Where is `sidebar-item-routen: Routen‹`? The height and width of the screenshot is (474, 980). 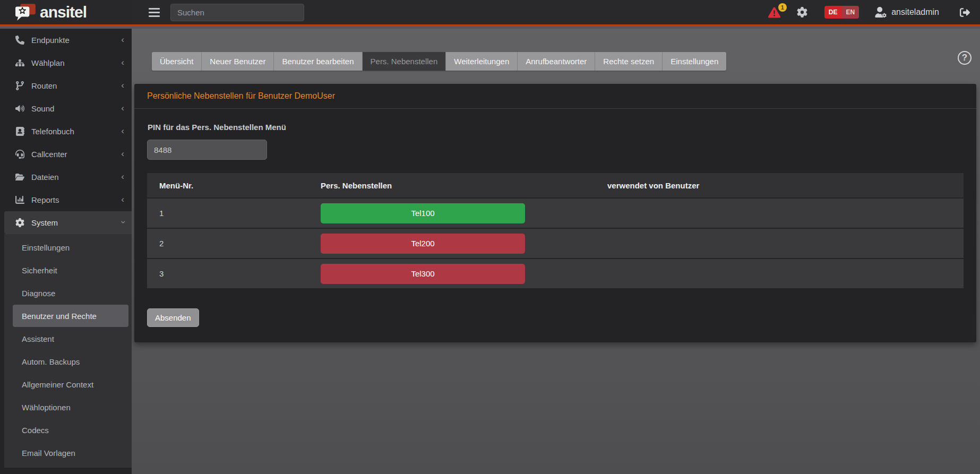
sidebar-item-routen: Routen‹ is located at coordinates (66, 86).